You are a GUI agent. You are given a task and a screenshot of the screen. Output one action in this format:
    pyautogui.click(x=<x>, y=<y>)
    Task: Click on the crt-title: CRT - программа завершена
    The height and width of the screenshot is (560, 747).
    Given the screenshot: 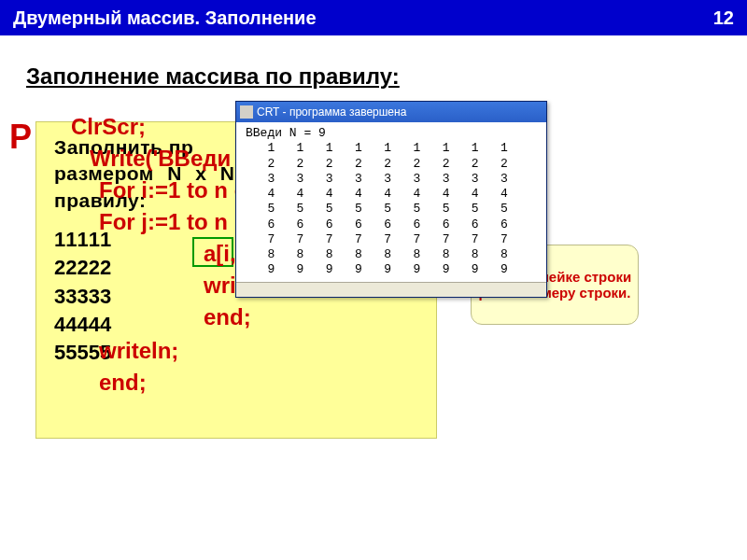 What is the action you would take?
    pyautogui.click(x=331, y=112)
    